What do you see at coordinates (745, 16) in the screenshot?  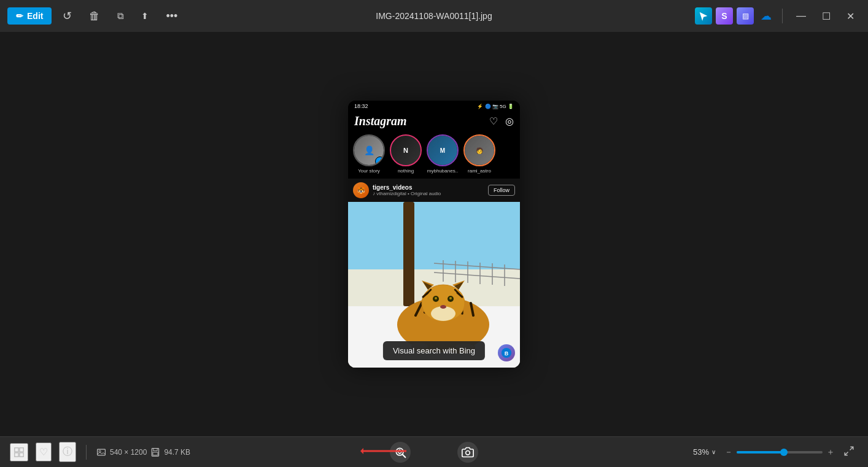 I see `app-icon-purple2: ▨` at bounding box center [745, 16].